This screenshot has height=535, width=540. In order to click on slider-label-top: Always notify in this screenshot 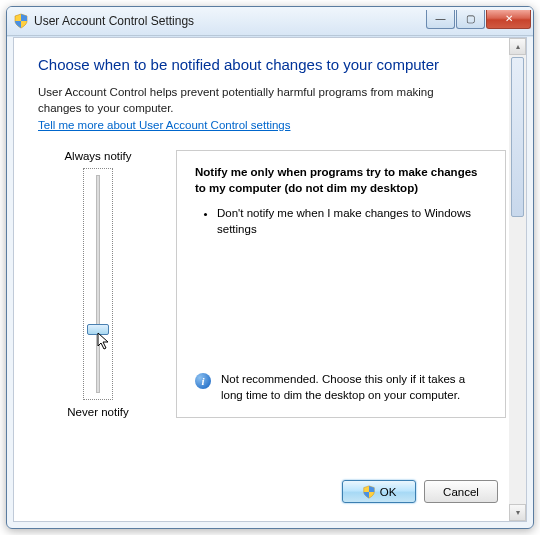, I will do `click(98, 156)`.